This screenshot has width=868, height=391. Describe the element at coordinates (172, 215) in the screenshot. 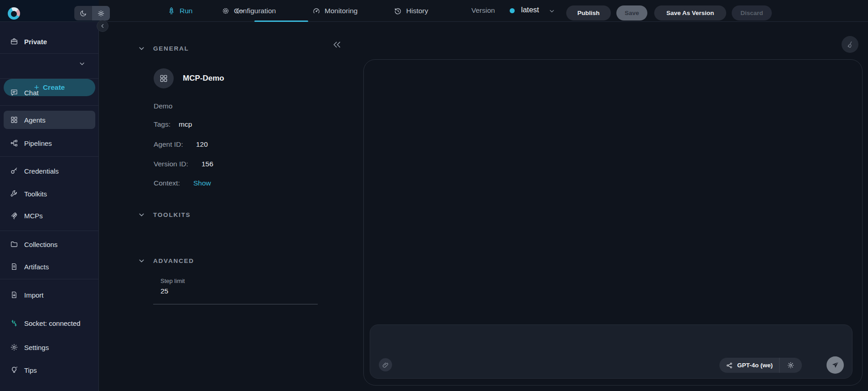

I see `section-toolkits-title: TOOLKITS` at that location.